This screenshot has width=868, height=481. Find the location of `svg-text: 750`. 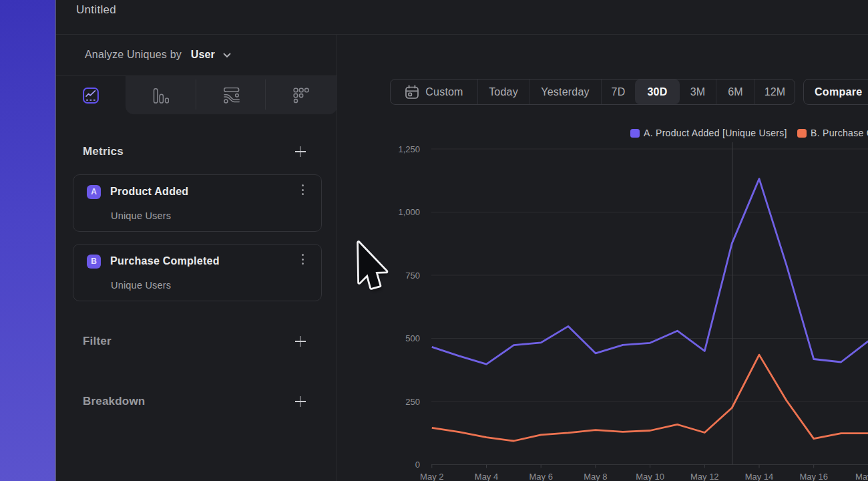

svg-text: 750 is located at coordinates (413, 275).